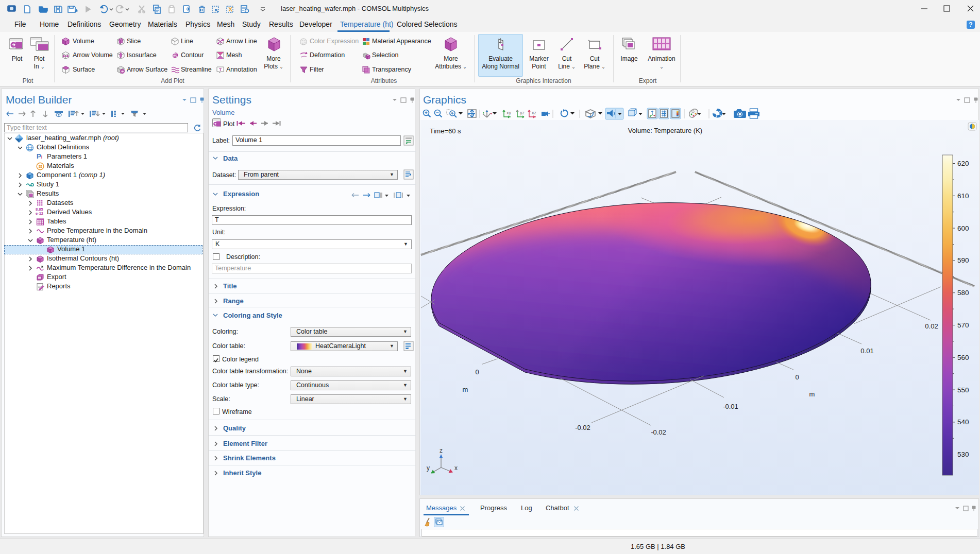  I want to click on svg-text: 570, so click(964, 325).